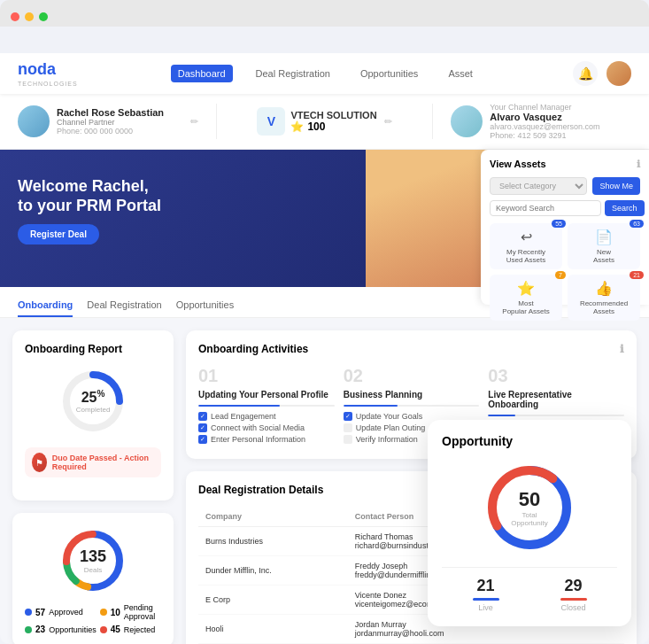  I want to click on task-2-3-check, so click(348, 439).